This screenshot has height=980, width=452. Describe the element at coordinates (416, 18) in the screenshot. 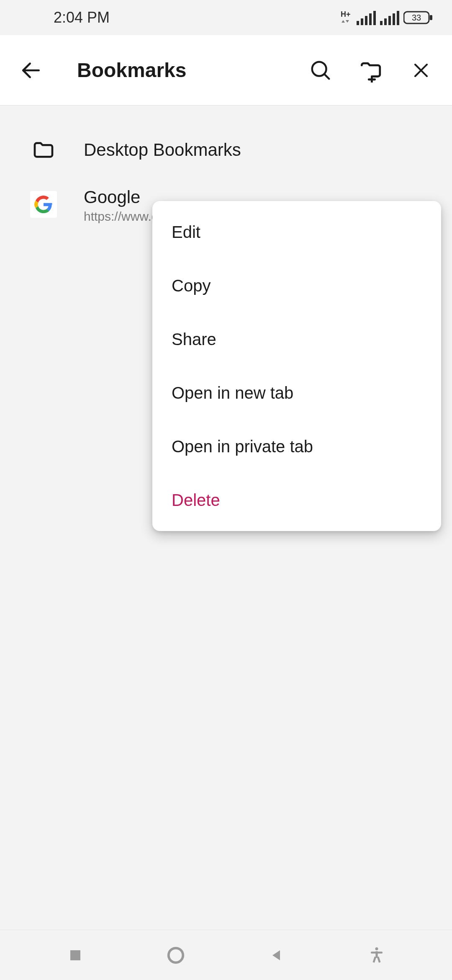

I see `battery-percent-text: 33` at that location.